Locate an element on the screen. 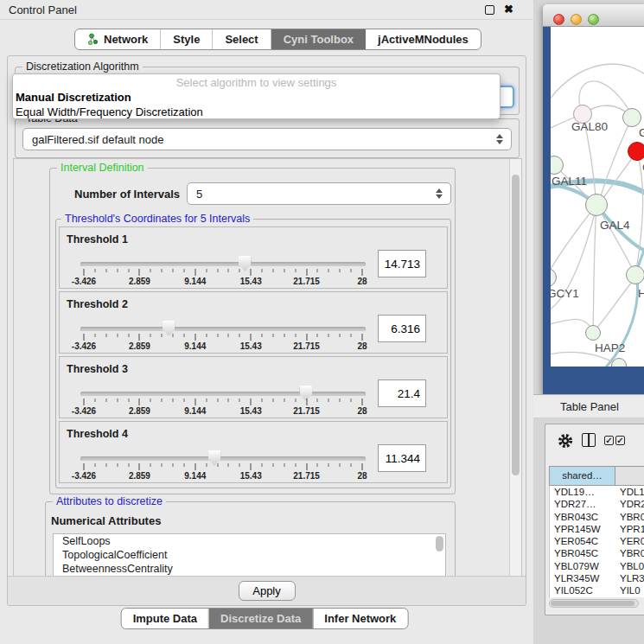 This screenshot has height=644, width=644. table-cell: YIL0 is located at coordinates (629, 590).